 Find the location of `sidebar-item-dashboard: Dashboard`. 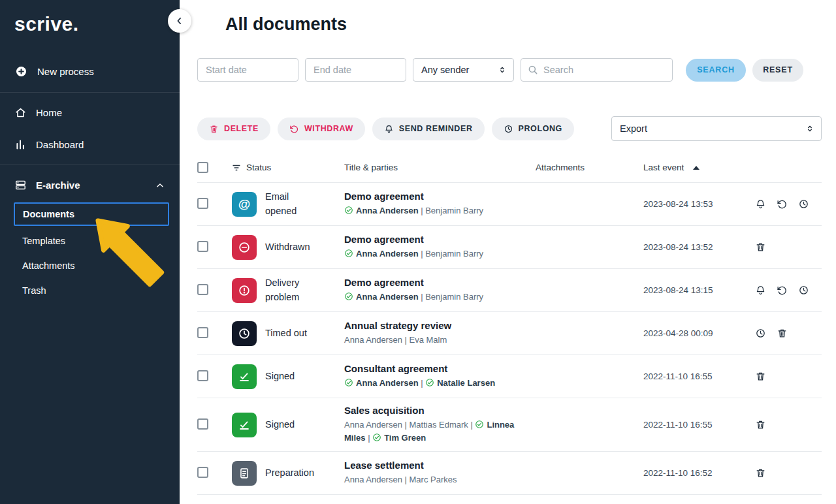

sidebar-item-dashboard: Dashboard is located at coordinates (90, 145).